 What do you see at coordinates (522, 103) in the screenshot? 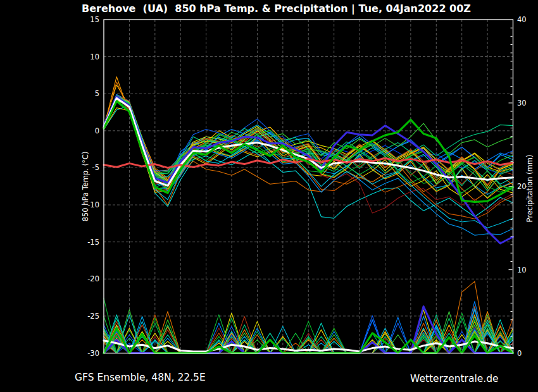
I see `svg-text: 30` at bounding box center [522, 103].